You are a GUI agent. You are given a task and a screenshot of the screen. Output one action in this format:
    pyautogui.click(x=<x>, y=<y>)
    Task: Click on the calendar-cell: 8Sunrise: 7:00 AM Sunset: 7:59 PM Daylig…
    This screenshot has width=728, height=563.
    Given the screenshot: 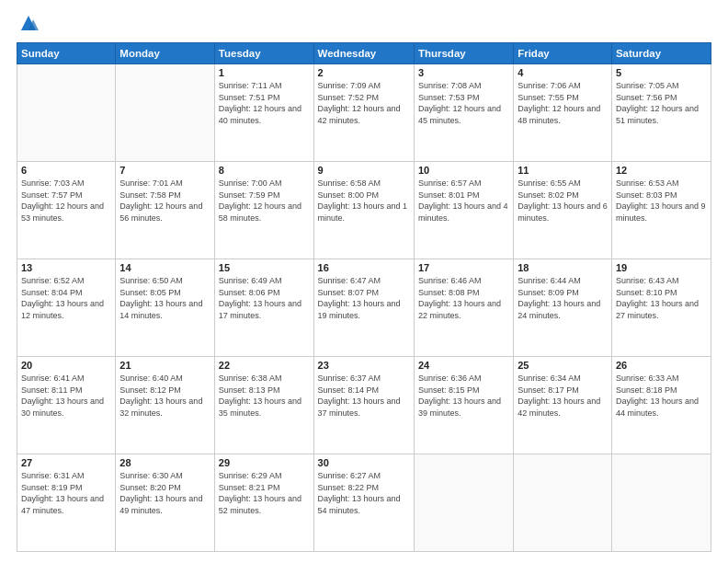 What is the action you would take?
    pyautogui.click(x=264, y=211)
    